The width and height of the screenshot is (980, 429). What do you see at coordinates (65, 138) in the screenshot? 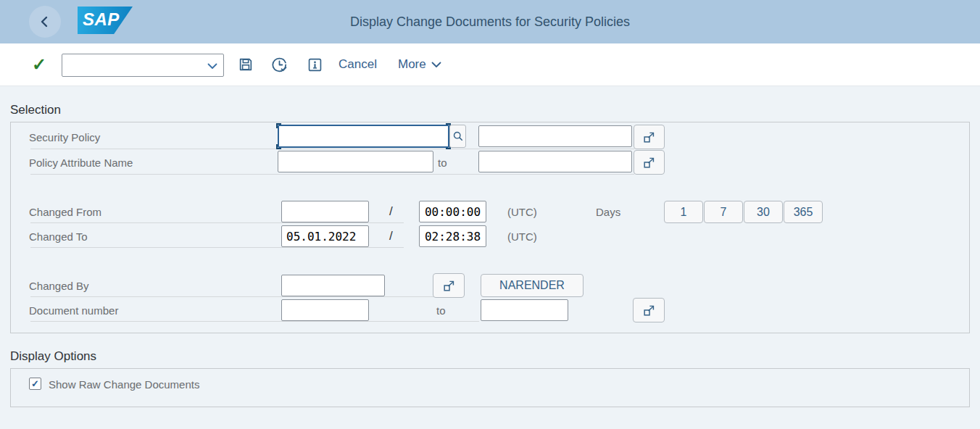
I see `security-policy-label: Security Policy` at bounding box center [65, 138].